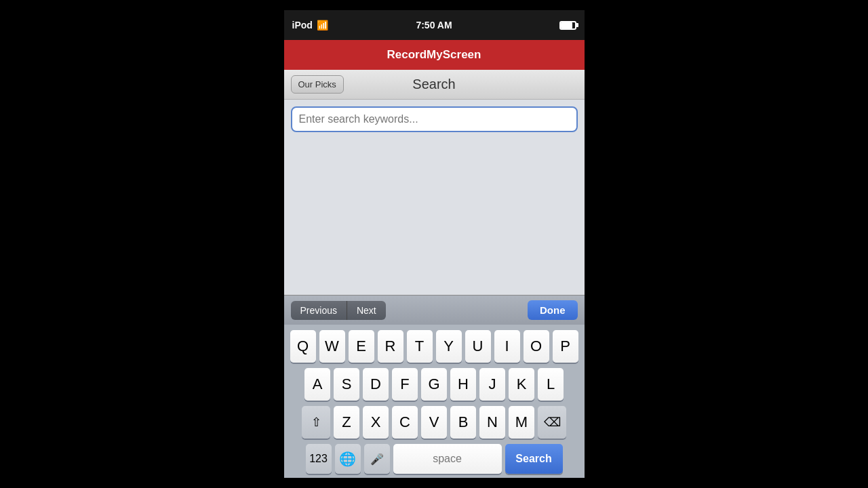 The height and width of the screenshot is (488, 868). What do you see at coordinates (448, 459) in the screenshot?
I see `space-key: space` at bounding box center [448, 459].